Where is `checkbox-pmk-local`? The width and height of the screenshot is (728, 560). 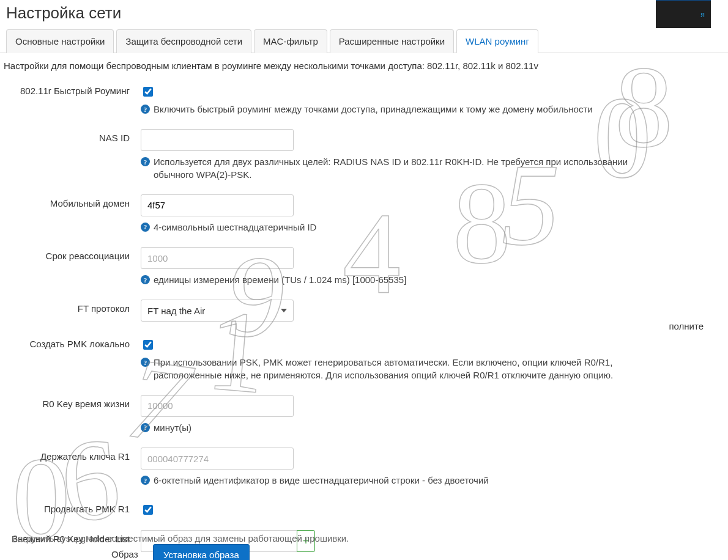 checkbox-pmk-local is located at coordinates (148, 345).